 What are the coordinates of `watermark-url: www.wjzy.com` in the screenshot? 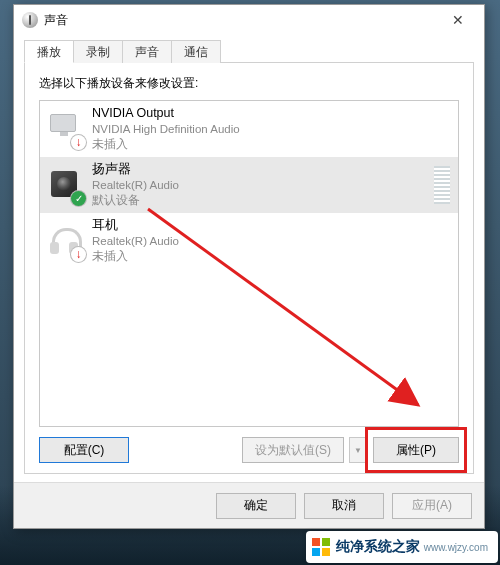 It's located at (456, 548).